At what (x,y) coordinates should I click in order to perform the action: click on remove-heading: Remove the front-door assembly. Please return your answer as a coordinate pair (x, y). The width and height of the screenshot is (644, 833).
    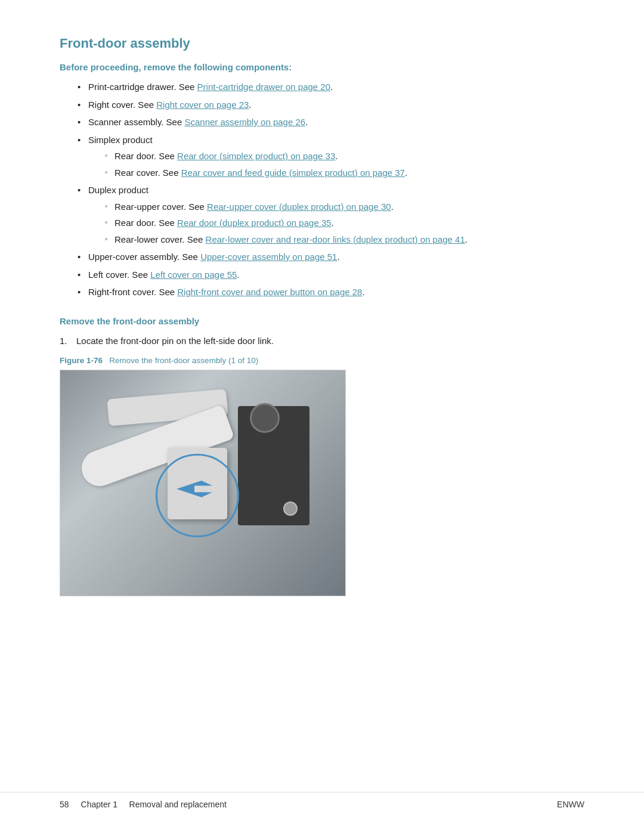
    Looking at the image, I should click on (322, 321).